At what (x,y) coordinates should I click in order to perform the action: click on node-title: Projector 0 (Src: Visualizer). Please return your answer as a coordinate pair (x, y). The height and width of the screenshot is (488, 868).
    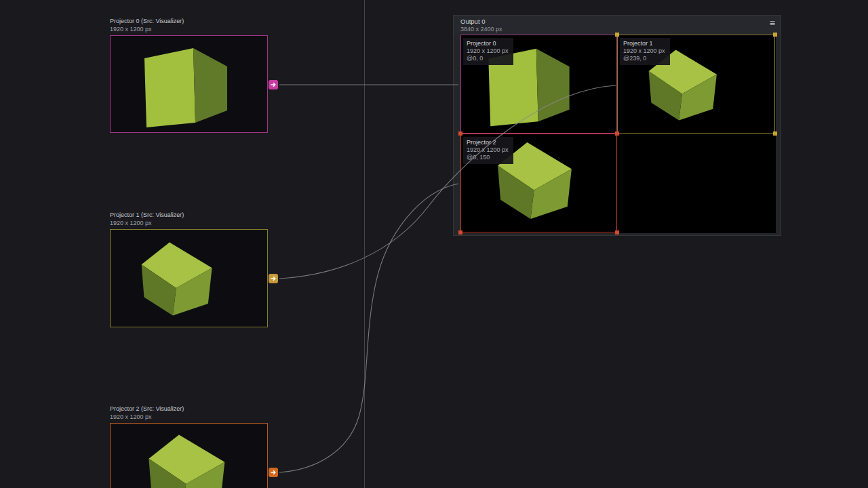
    Looking at the image, I should click on (146, 21).